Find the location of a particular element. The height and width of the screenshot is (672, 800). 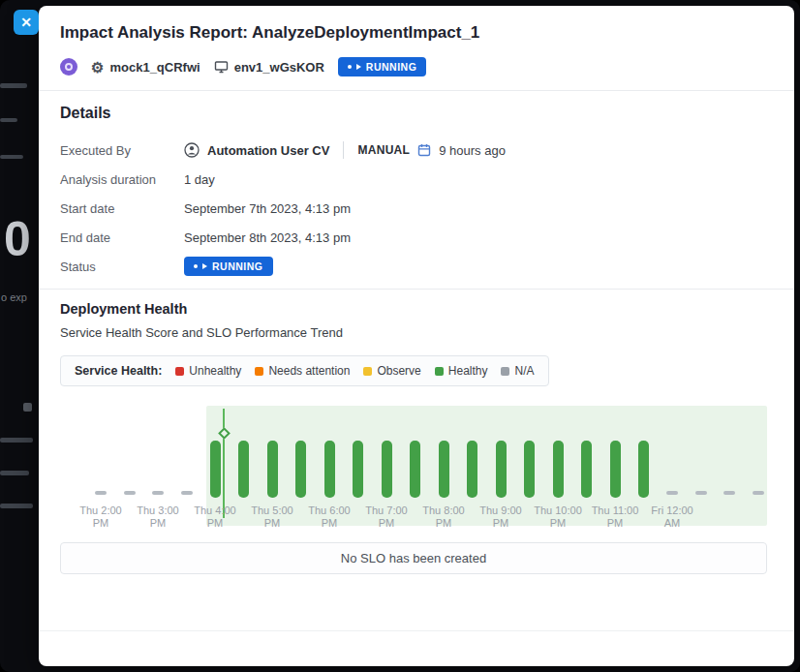

detail-row-duration: Analysis duration 1 day is located at coordinates (415, 179).